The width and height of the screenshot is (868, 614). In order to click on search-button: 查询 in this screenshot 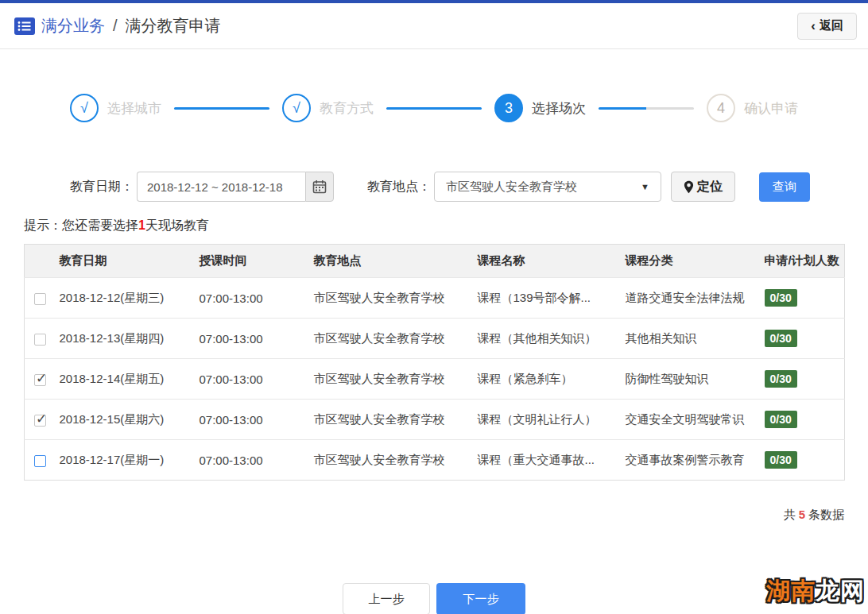, I will do `click(785, 187)`.